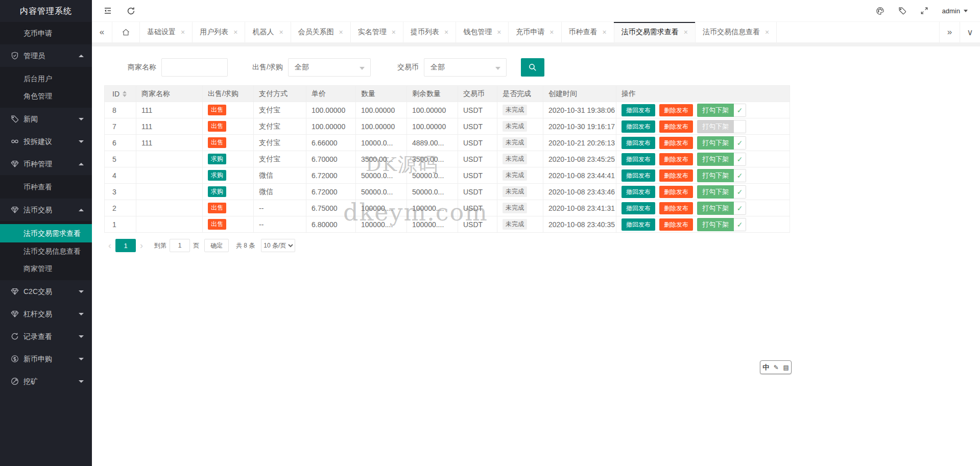  I want to click on sidebar-group: 币种管理, so click(46, 164).